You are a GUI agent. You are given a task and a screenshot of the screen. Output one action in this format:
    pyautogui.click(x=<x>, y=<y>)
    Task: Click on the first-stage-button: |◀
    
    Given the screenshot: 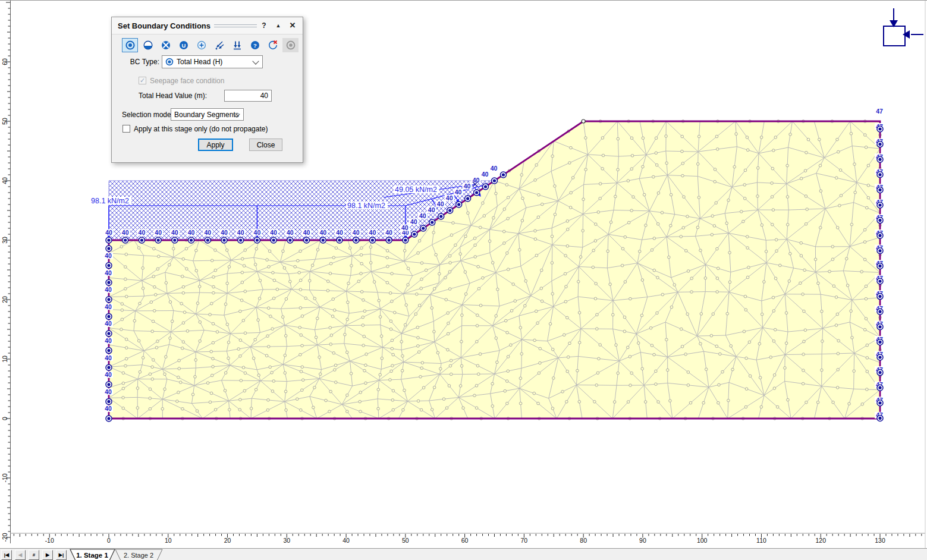 What is the action you would take?
    pyautogui.click(x=7, y=555)
    